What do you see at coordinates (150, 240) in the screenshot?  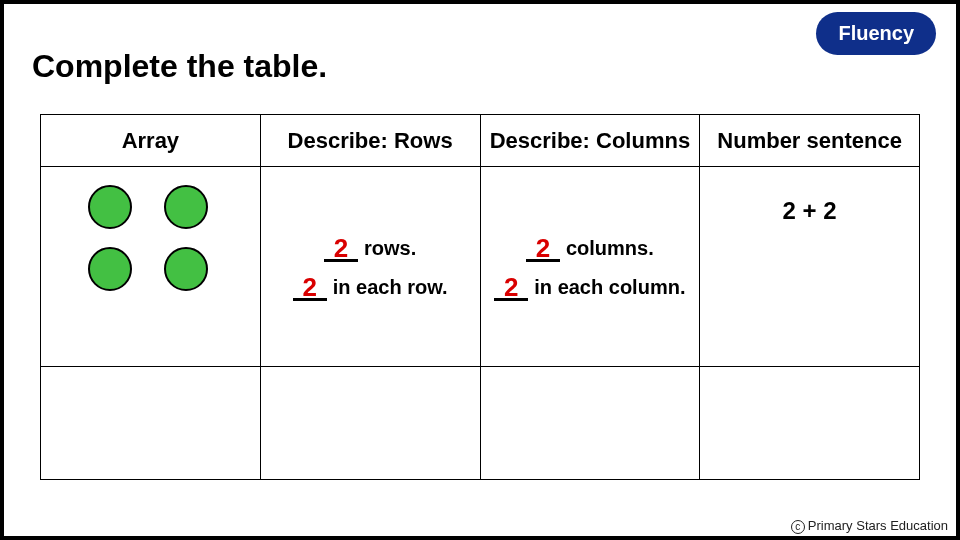 I see `dot-array-2x2` at bounding box center [150, 240].